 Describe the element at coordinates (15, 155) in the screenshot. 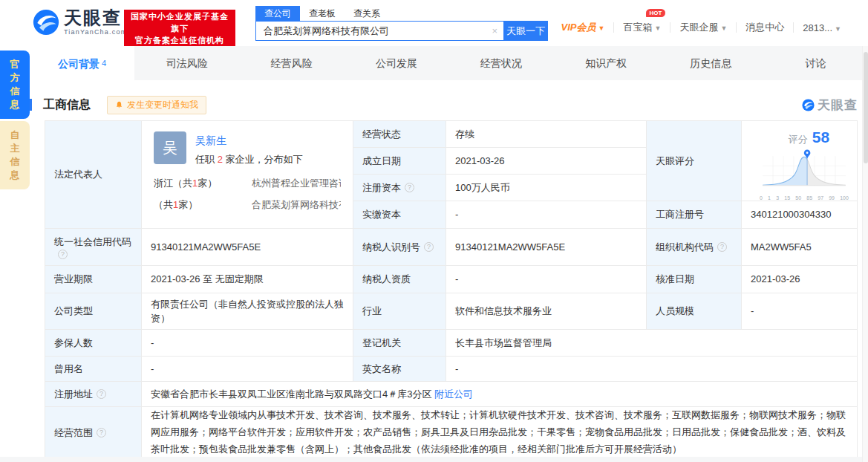

I see `sidebar-tab-self-info: 自主信息` at that location.